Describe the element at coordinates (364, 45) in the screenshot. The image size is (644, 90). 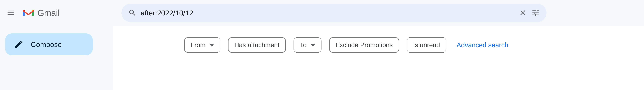
I see `filter-chip-exclude-promotions: Exclude Promotions` at that location.